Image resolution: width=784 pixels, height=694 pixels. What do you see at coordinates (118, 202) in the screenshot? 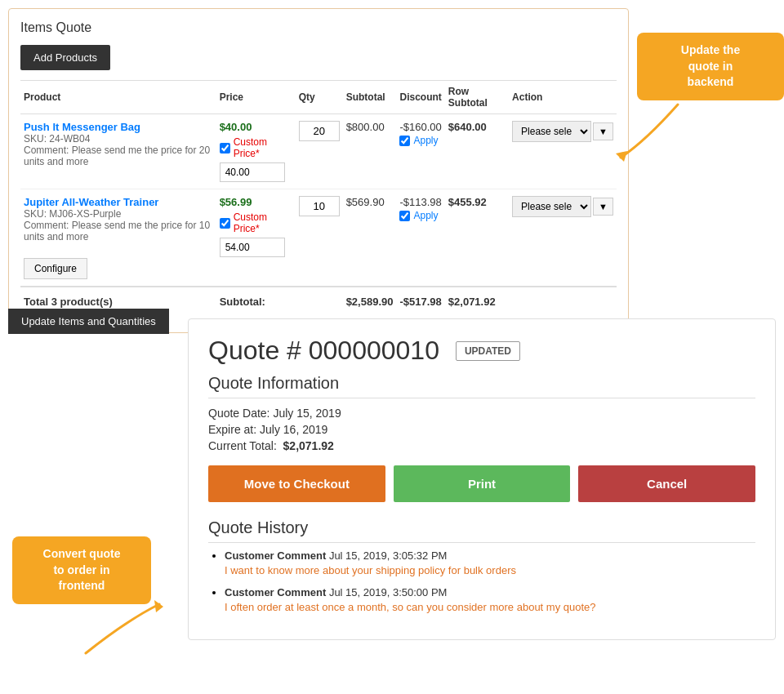
I see `product-name: Jupiter All-Weather Trainer` at bounding box center [118, 202].